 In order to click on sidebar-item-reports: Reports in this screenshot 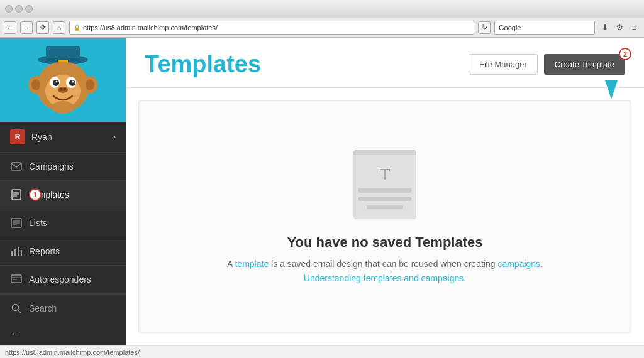, I will do `click(63, 251)`.